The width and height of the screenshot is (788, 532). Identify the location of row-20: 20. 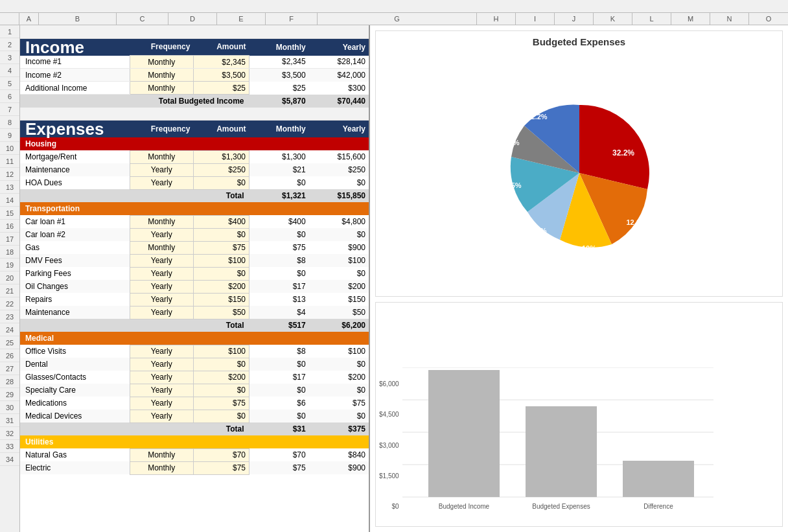
(10, 278).